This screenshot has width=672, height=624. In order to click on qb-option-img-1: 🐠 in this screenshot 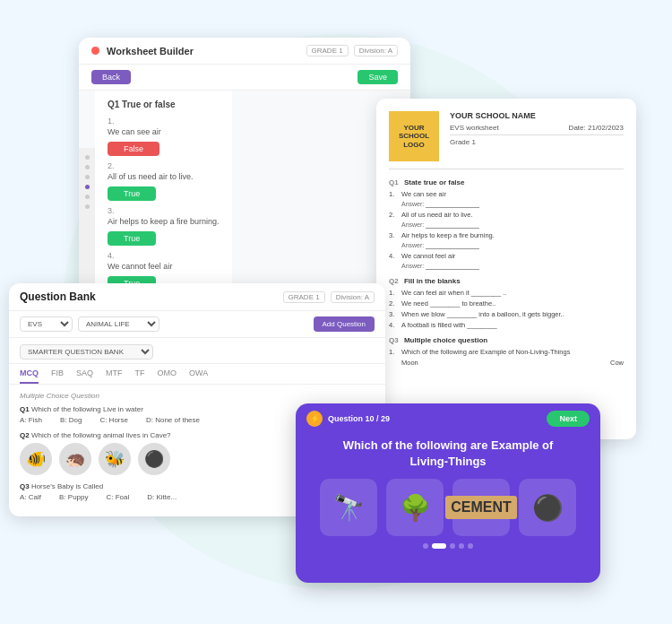, I will do `click(36, 459)`.